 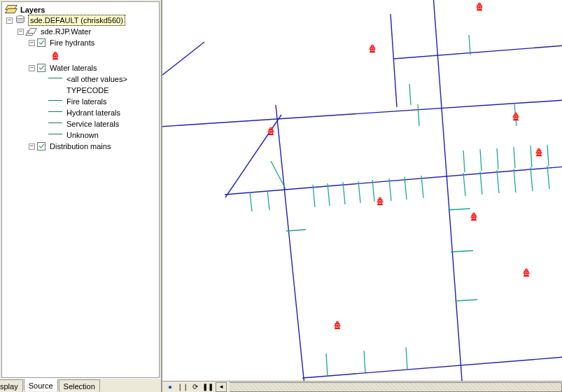 I want to click on tree-node-layer-hydrants: − Fire hydrants, so click(x=80, y=43).